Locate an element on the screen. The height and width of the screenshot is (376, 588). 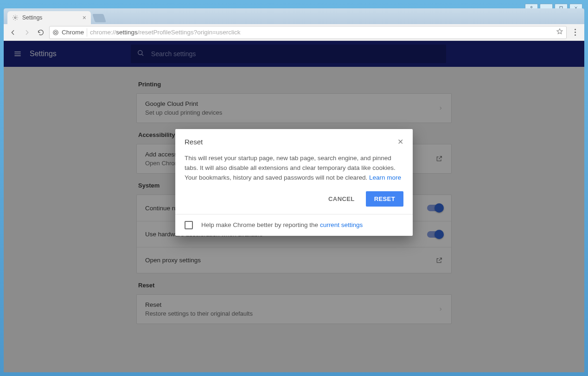
tab-label: Settings is located at coordinates (32, 18).